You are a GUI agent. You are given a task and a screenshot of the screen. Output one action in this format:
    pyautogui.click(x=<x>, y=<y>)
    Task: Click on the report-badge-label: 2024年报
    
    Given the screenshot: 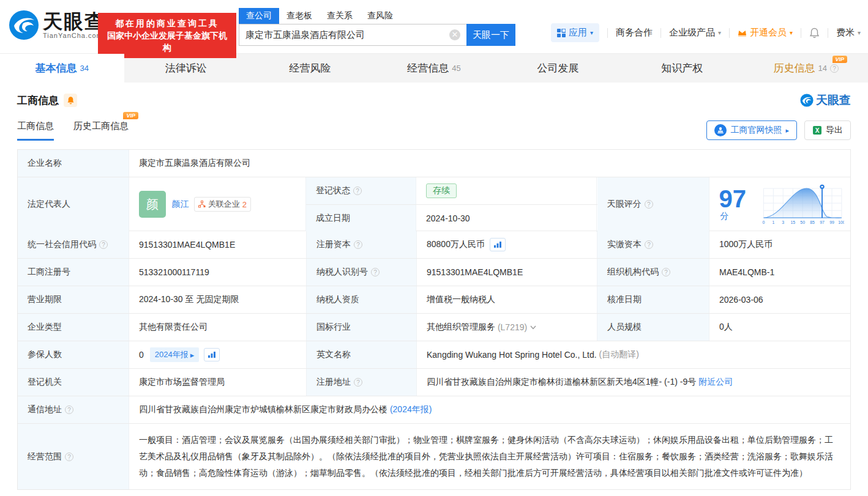 What is the action you would take?
    pyautogui.click(x=171, y=355)
    